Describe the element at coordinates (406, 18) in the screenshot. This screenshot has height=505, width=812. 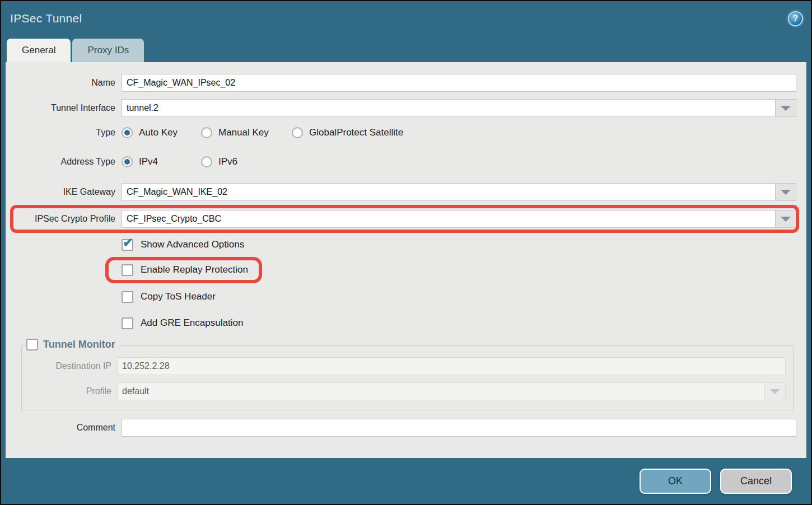
I see `dialog-titlebar: IPSec Tunnel ?` at that location.